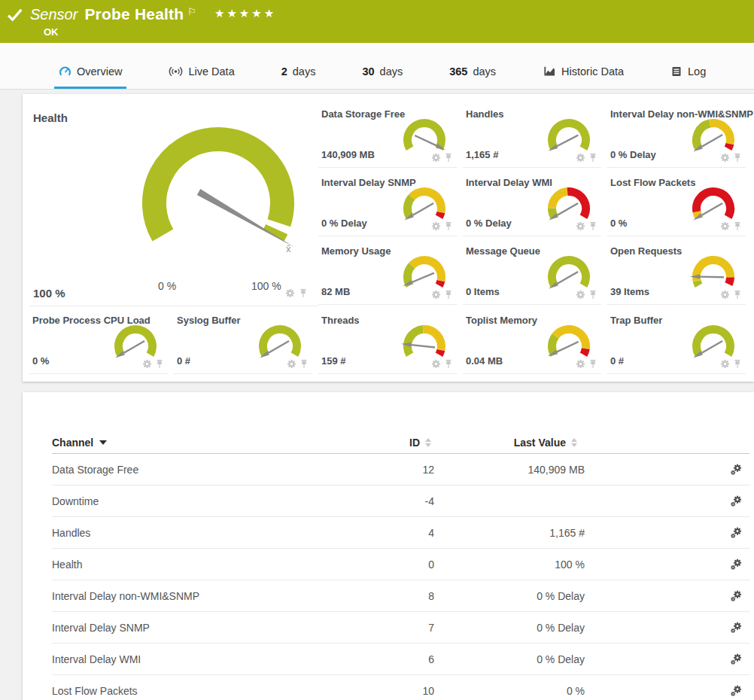  I want to click on tab-live-data: Live Data, so click(202, 77).